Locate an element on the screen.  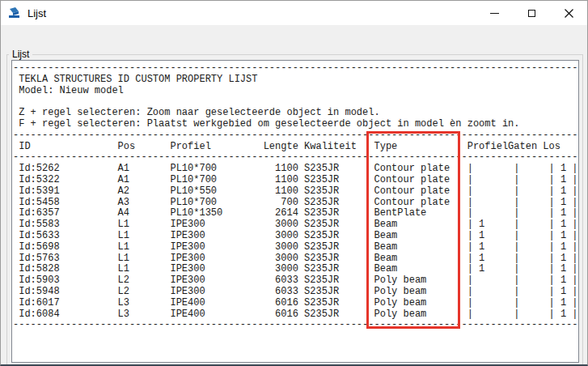
close-button is located at coordinates (569, 13).